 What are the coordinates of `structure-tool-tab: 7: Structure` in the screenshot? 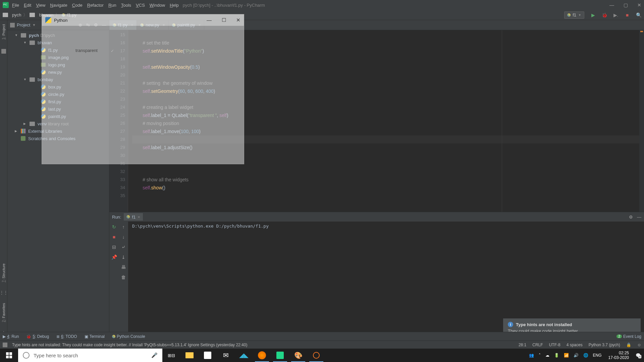 It's located at (4, 273).